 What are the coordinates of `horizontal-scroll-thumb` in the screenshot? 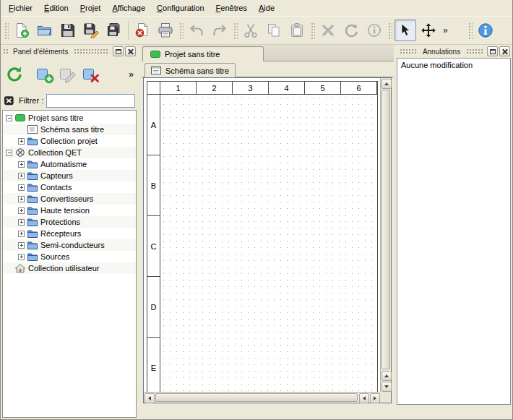 It's located at (256, 398).